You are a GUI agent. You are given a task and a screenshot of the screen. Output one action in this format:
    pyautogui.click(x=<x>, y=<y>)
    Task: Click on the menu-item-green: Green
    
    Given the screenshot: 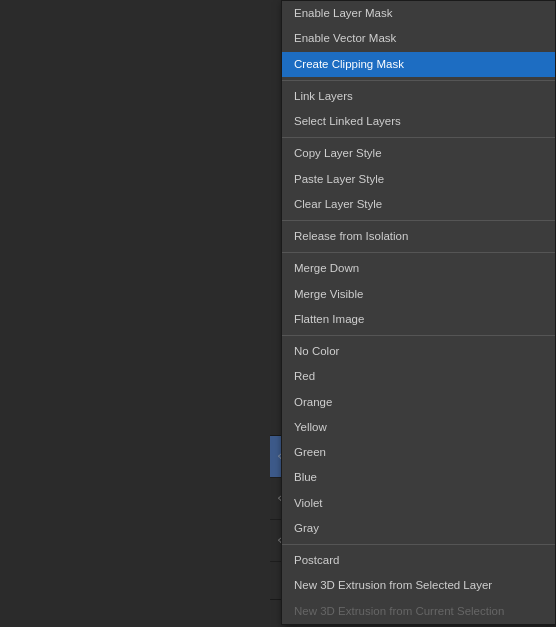 What is the action you would take?
    pyautogui.click(x=418, y=452)
    